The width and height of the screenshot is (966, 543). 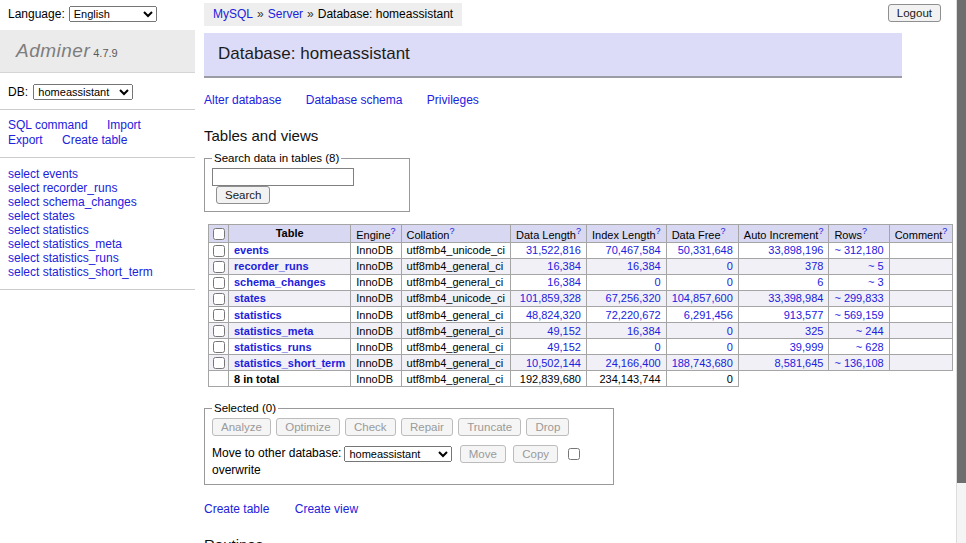 I want to click on optimize-button: Optimize, so click(x=308, y=427).